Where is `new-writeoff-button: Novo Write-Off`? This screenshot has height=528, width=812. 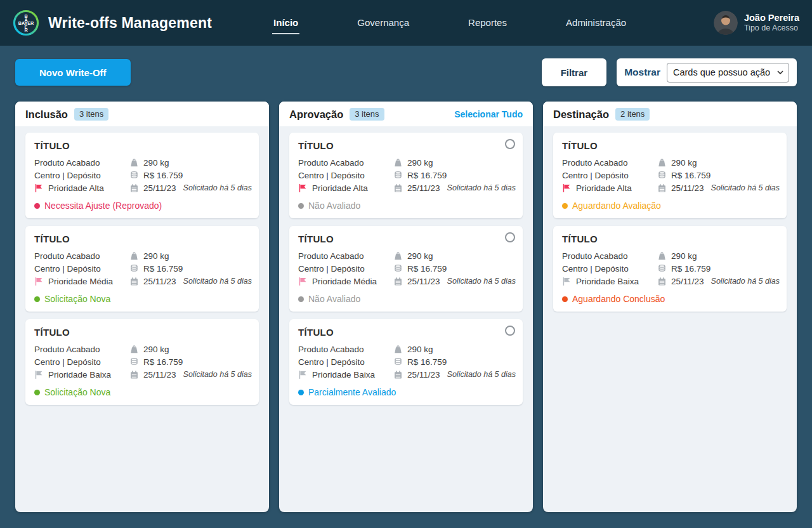 new-writeoff-button: Novo Write-Off is located at coordinates (73, 72).